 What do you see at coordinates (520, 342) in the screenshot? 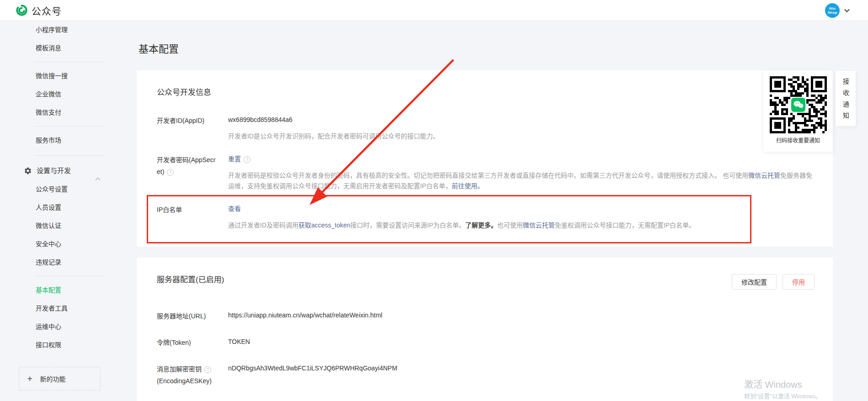
I see `token-value: TOKEN` at bounding box center [520, 342].